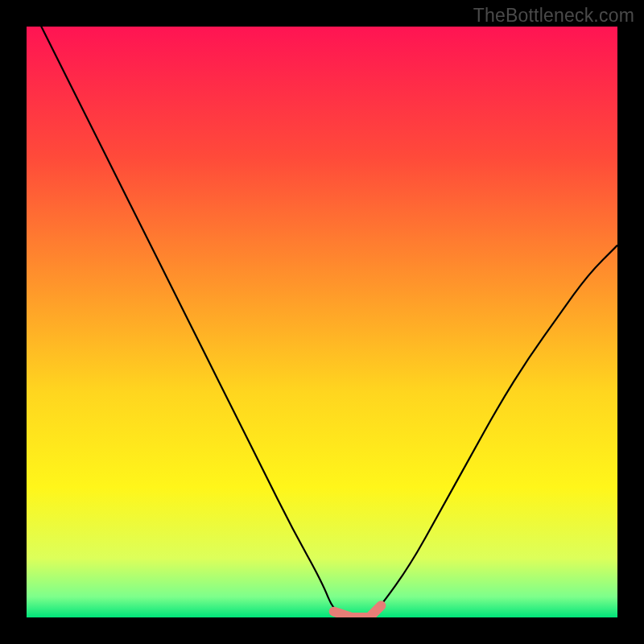 This screenshot has width=644, height=644. What do you see at coordinates (357, 612) in the screenshot?
I see `curve-highlight-segment` at bounding box center [357, 612].